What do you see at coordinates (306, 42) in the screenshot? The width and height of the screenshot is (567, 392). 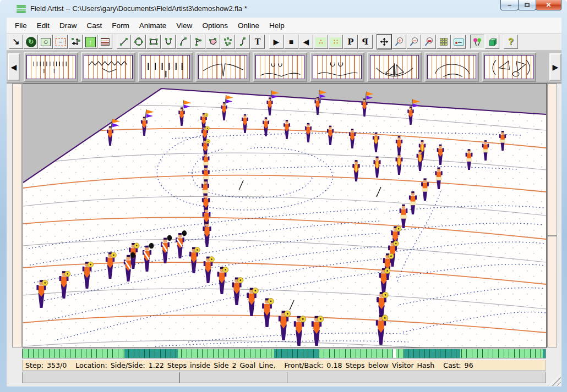 I see `step-back-button: ◀` at bounding box center [306, 42].